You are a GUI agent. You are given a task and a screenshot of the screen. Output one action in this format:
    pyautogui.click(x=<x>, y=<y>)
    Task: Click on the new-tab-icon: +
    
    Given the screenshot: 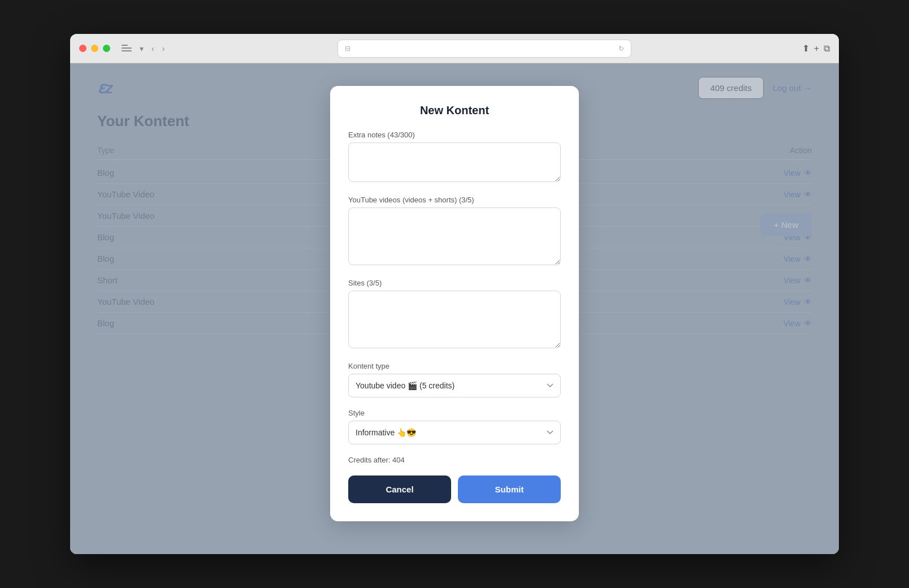 What is the action you would take?
    pyautogui.click(x=816, y=49)
    